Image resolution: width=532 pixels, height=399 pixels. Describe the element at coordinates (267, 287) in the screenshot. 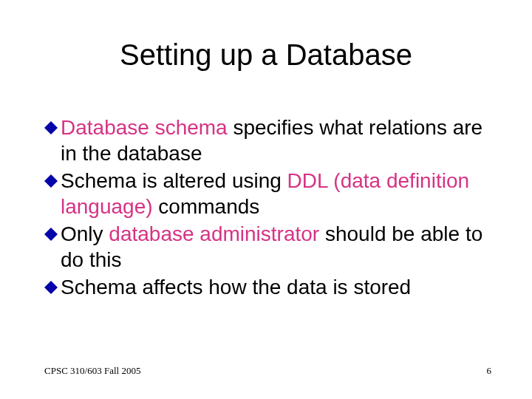

I see `bullet-item: Schema affects how the data is stored` at that location.